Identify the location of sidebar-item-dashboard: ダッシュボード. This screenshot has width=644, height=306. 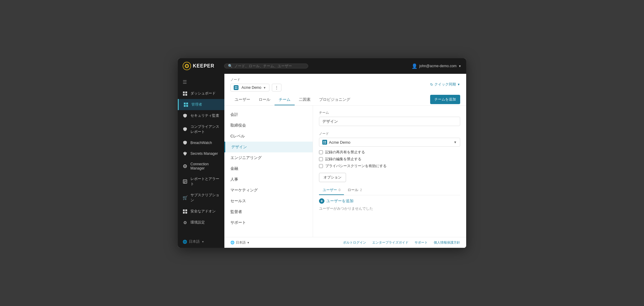
(201, 94).